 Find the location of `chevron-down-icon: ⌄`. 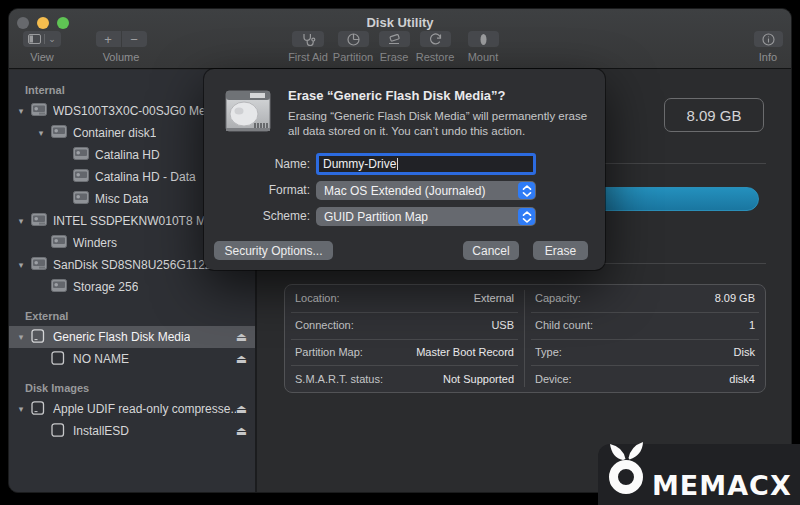

chevron-down-icon: ⌄ is located at coordinates (52, 39).